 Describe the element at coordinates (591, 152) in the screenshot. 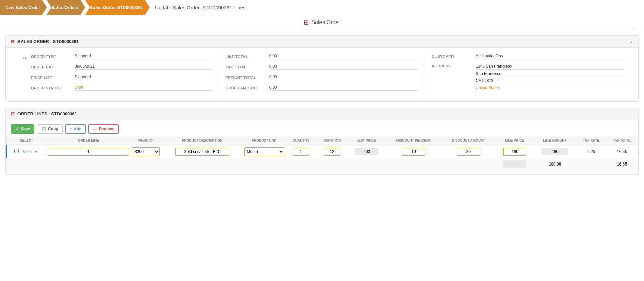

I see `tax-rate-value: 9.25` at that location.